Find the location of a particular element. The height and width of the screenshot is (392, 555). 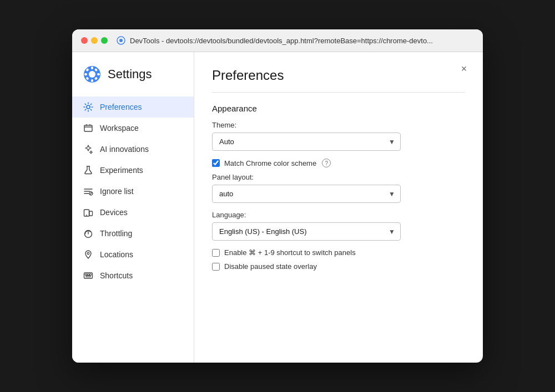

close-traffic-light is located at coordinates (84, 40).